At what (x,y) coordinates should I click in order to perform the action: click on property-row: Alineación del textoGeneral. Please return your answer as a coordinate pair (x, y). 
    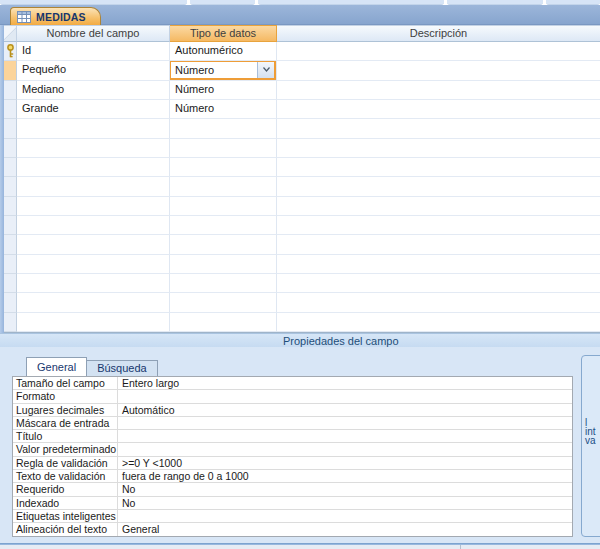
    Looking at the image, I should click on (292, 530).